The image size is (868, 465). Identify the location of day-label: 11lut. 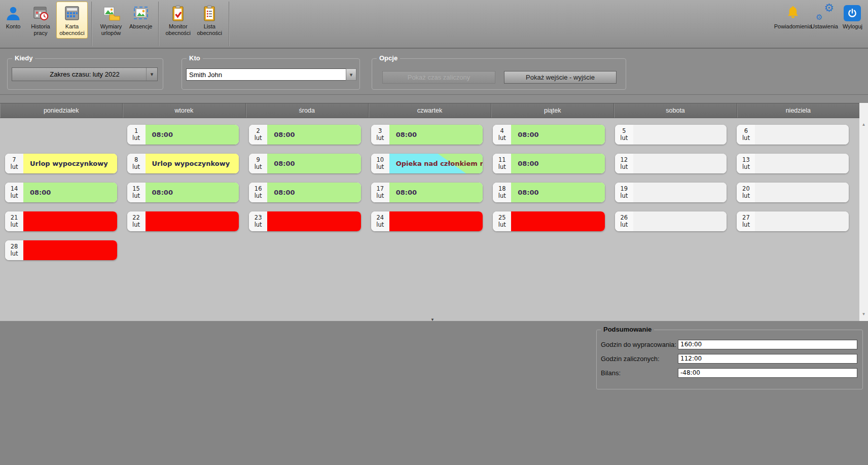
(502, 163).